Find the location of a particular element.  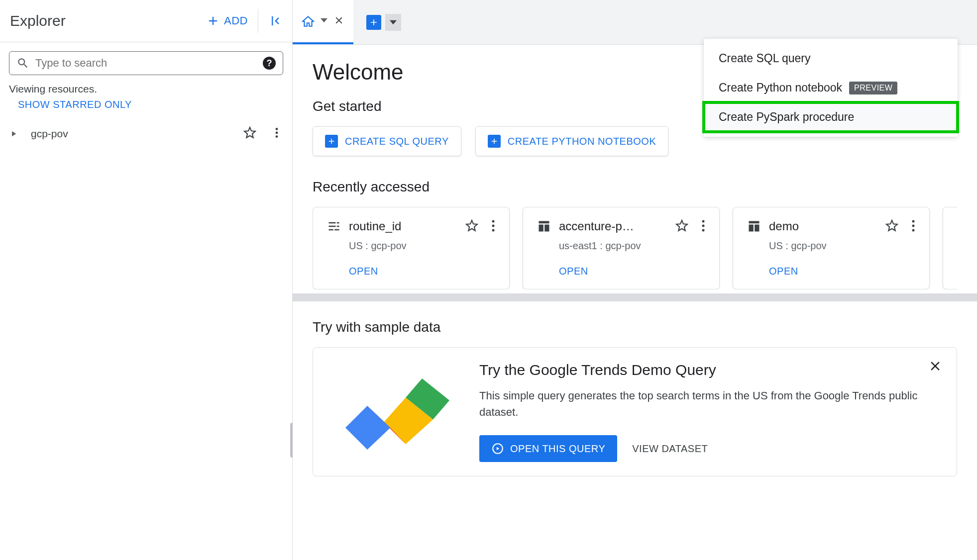

create-python-notebook-button: CREATE PYTHON NOTEBOOK is located at coordinates (572, 141).